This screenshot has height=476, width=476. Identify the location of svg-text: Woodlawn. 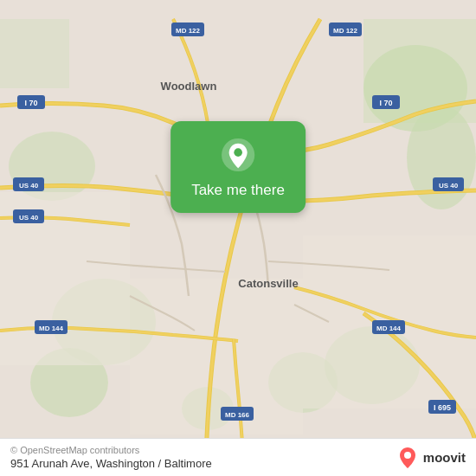
(189, 87).